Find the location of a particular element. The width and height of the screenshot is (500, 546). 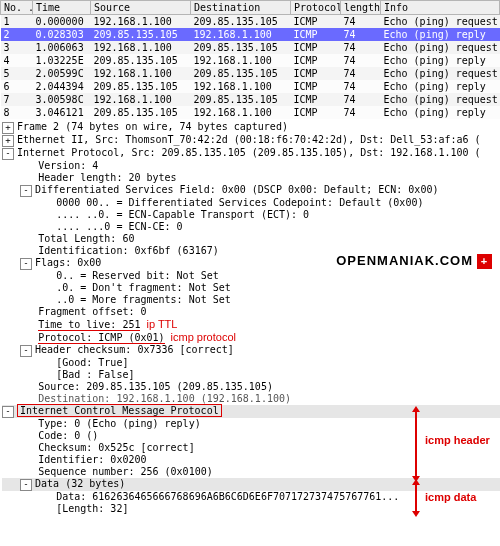

col-header: Source is located at coordinates (141, 8).